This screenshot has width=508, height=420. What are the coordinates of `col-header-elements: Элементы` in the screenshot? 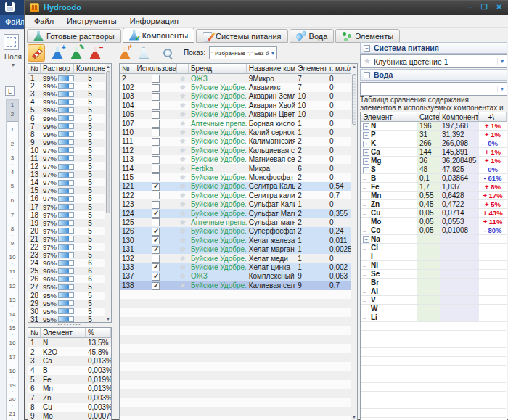 It's located at (311, 69).